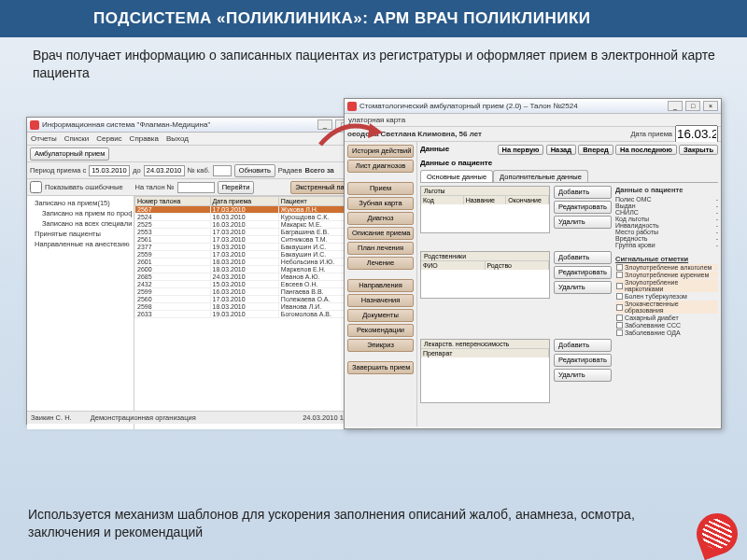 This screenshot has width=747, height=560. What do you see at coordinates (109, 171) in the screenshot?
I see `period-from-input` at bounding box center [109, 171].